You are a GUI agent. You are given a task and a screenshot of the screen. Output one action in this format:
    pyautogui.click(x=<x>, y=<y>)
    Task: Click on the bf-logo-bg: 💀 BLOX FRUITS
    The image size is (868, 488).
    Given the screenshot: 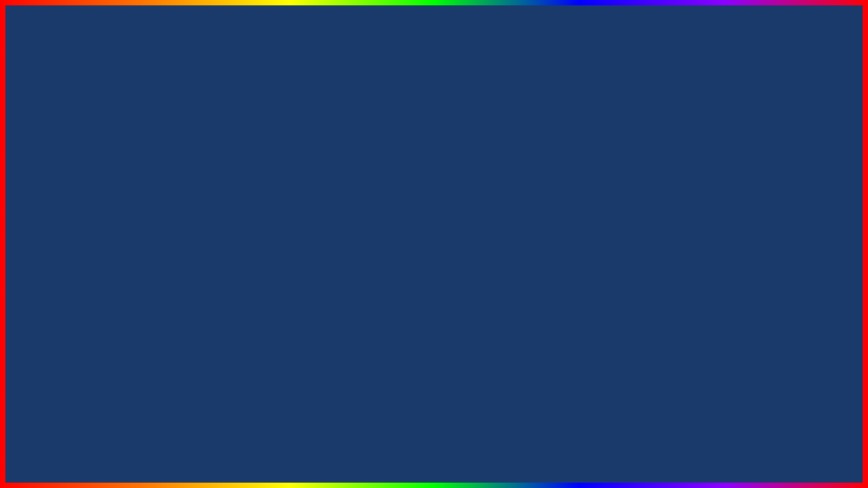 What is the action you would take?
    pyautogui.click(x=793, y=437)
    